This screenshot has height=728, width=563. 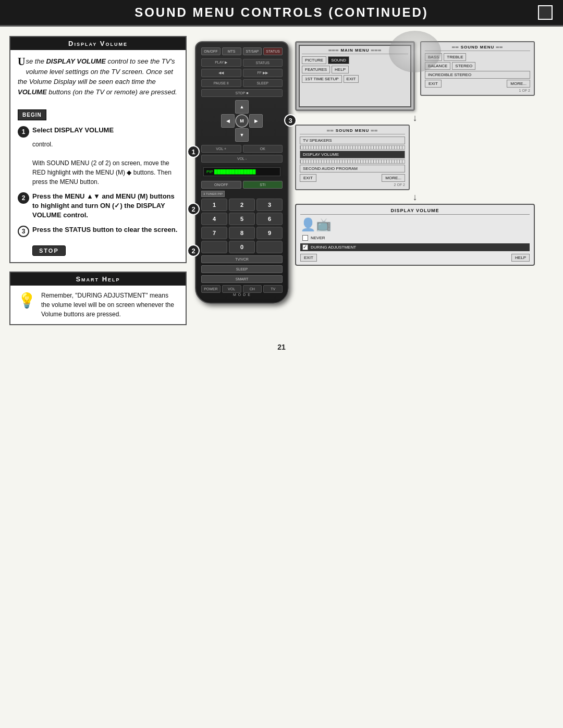 I want to click on sound-exit-2: EXIT, so click(x=308, y=178).